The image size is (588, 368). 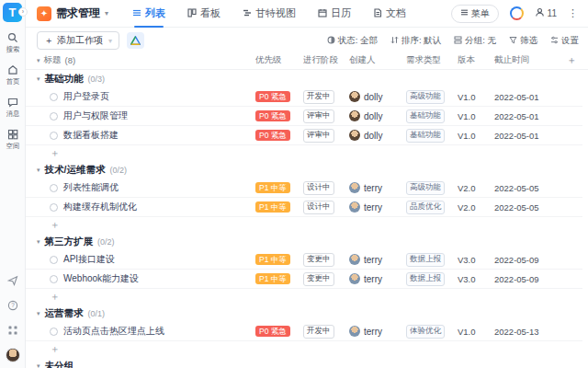 What do you see at coordinates (13, 331) in the screenshot?
I see `apps-icon` at bounding box center [13, 331].